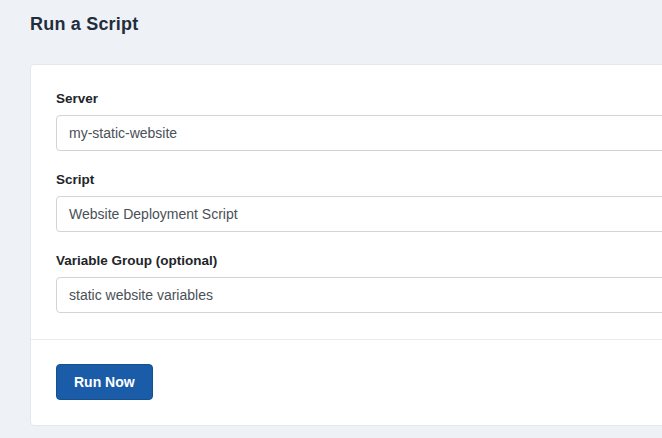  What do you see at coordinates (359, 180) in the screenshot?
I see `script-label: Script` at bounding box center [359, 180].